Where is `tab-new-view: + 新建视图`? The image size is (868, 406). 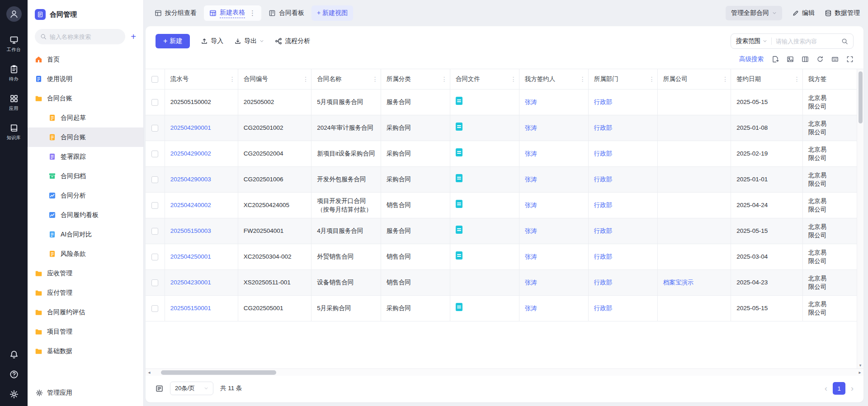 tab-new-view: + 新建视图 is located at coordinates (332, 13).